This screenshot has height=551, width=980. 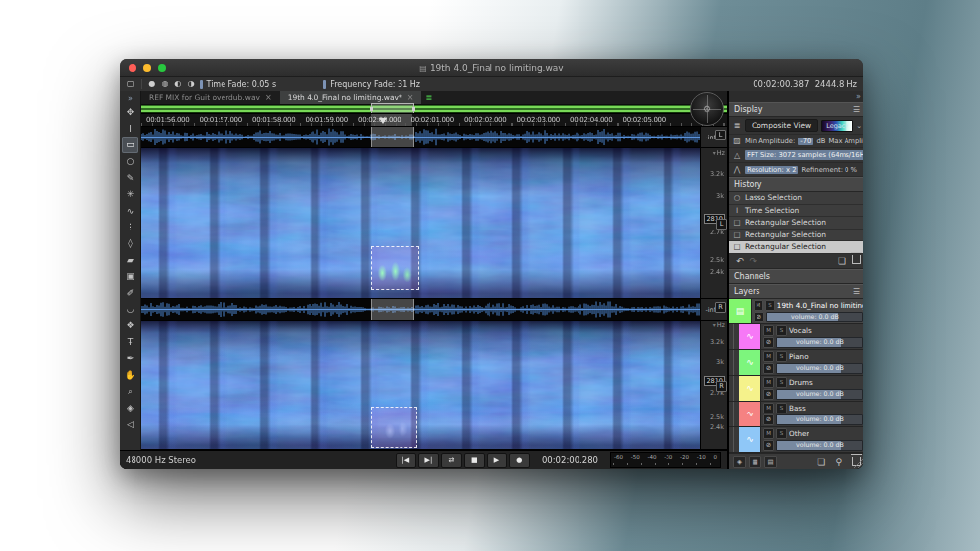 What do you see at coordinates (131, 162) in the screenshot?
I see `lasso-selection-tool: ○` at bounding box center [131, 162].